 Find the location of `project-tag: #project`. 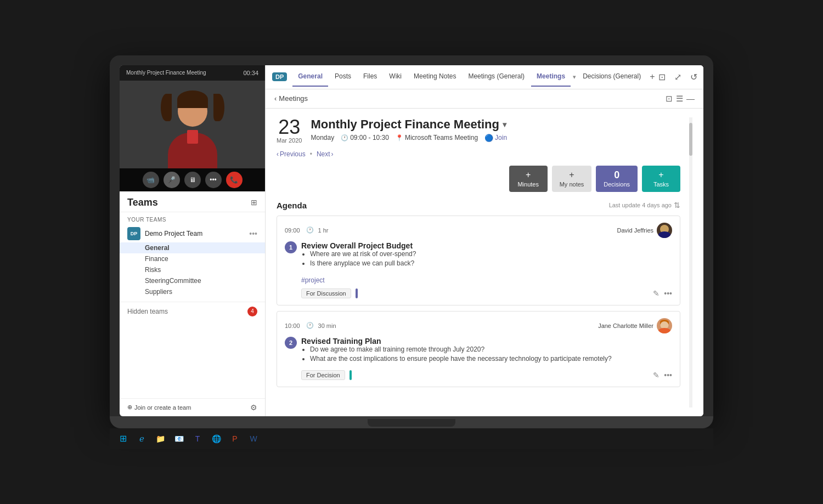

project-tag: #project is located at coordinates (313, 280).